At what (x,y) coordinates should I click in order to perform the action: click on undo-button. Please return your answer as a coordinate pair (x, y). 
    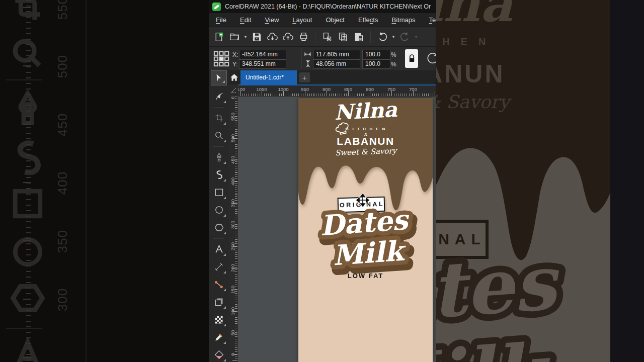
    Looking at the image, I should click on (382, 37).